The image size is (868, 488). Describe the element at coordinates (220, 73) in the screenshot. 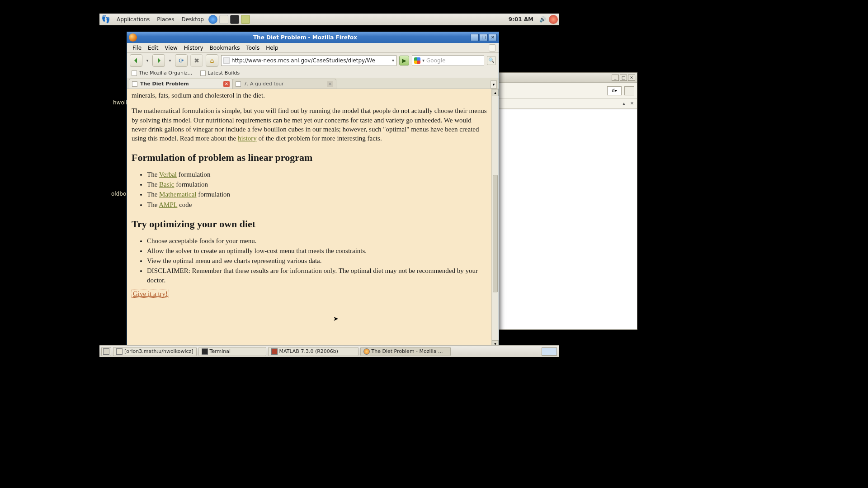

I see `bookmark-latest-builds: Latest Builds` at that location.